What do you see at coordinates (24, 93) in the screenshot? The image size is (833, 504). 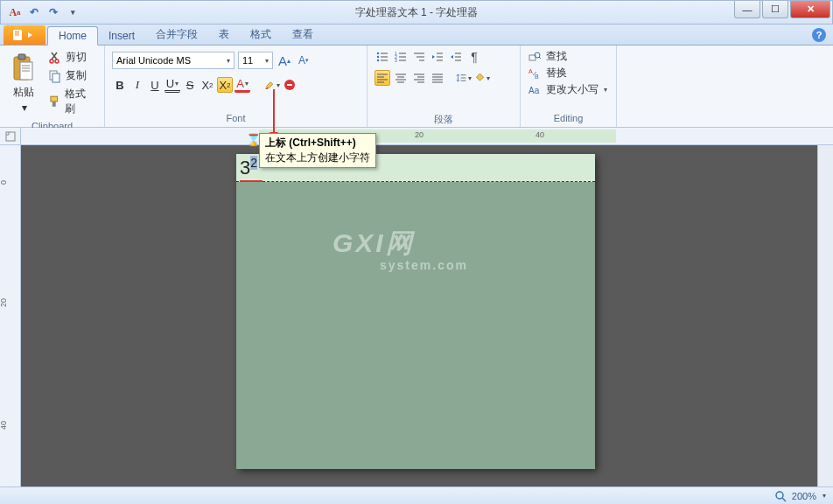 I see `paste-label: 粘贴` at bounding box center [24, 93].